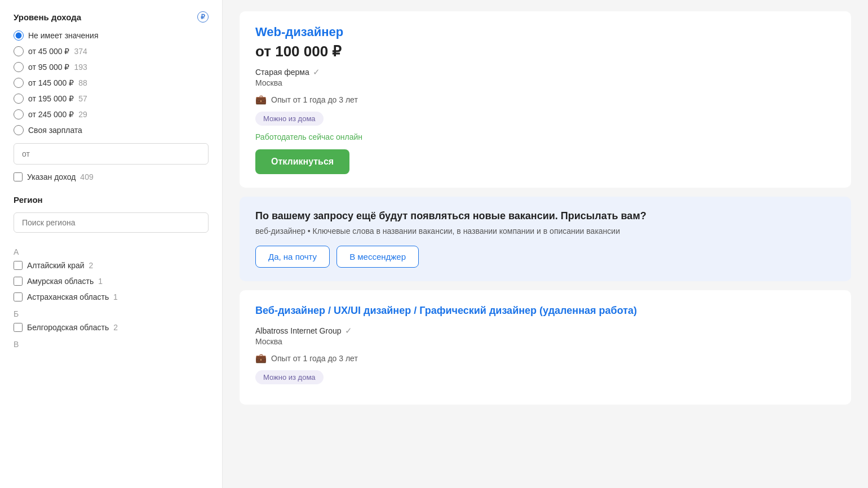 The width and height of the screenshot is (868, 488). Describe the element at coordinates (111, 199) in the screenshot. I see `region-section-title: Регион` at that location.